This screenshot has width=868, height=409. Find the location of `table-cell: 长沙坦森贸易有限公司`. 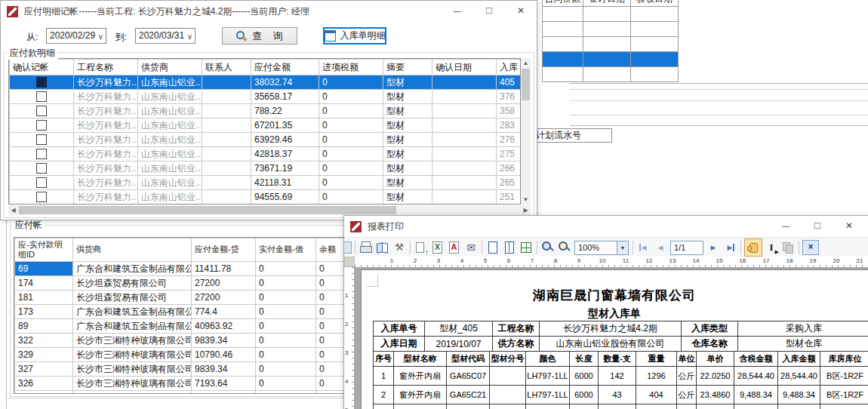

table-cell: 长沙坦森贸易有限公司 is located at coordinates (133, 297).